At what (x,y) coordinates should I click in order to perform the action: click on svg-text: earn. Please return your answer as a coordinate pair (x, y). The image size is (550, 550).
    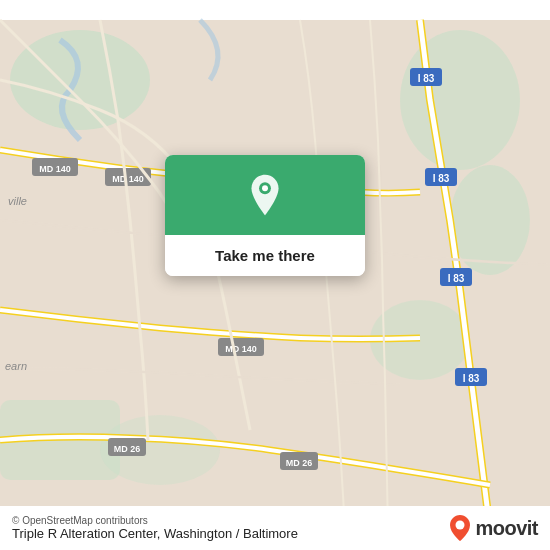
    Looking at the image, I should click on (16, 366).